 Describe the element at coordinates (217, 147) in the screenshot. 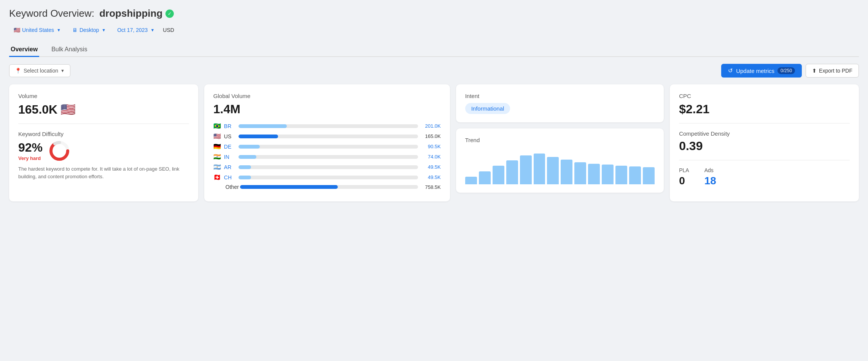

I see `de-flag-icon: 🇩🇪` at that location.